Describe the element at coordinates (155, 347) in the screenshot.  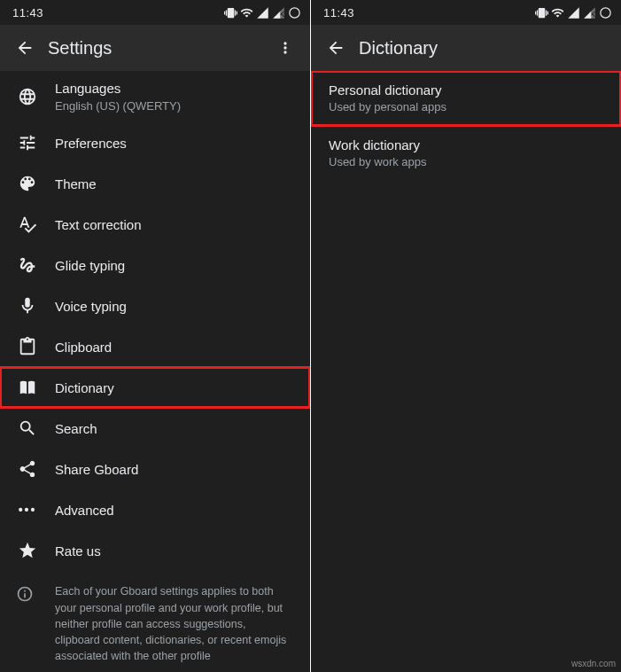
I see `settings-item-clipboard: Clipboard` at that location.